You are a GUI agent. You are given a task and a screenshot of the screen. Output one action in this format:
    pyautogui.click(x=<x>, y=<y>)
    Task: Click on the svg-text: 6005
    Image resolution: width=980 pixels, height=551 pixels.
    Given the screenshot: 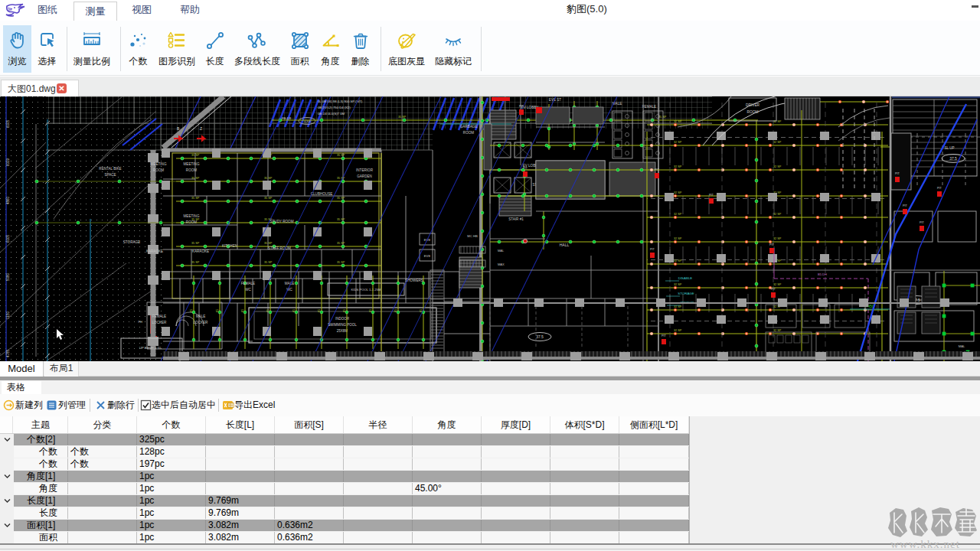 What is the action you would take?
    pyautogui.click(x=8, y=239)
    